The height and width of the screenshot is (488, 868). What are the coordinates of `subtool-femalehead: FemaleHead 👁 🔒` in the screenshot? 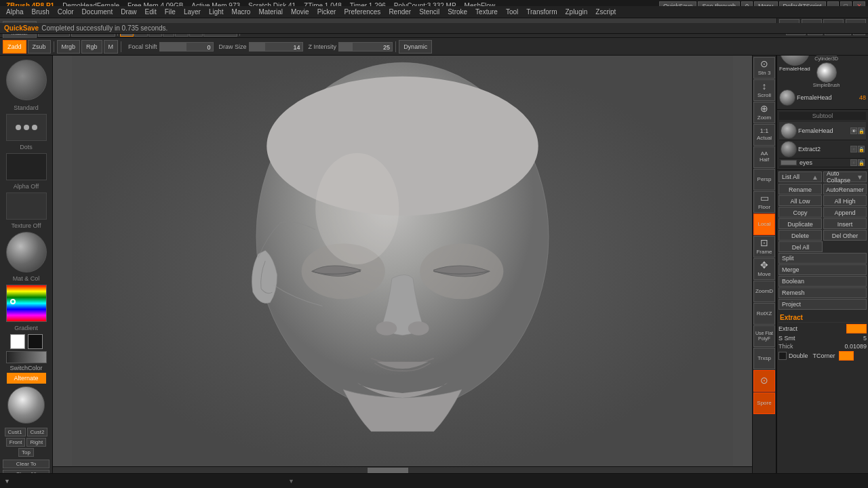 It's located at (823, 131).